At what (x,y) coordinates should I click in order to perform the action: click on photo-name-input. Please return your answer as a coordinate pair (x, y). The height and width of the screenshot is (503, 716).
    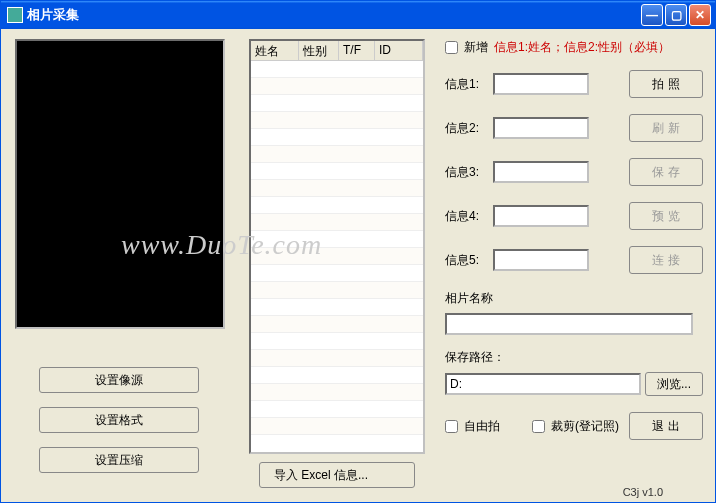
    Looking at the image, I should click on (569, 324).